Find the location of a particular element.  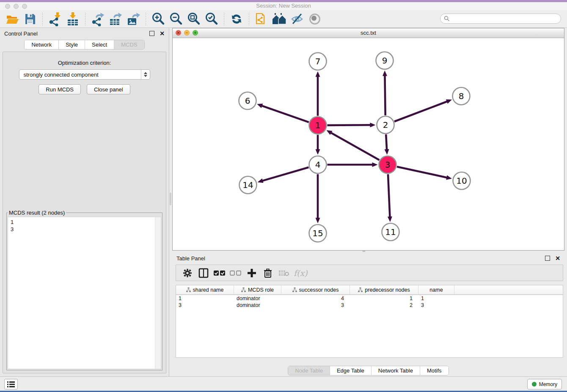

cell-successor-nodes: 3 is located at coordinates (316, 305).